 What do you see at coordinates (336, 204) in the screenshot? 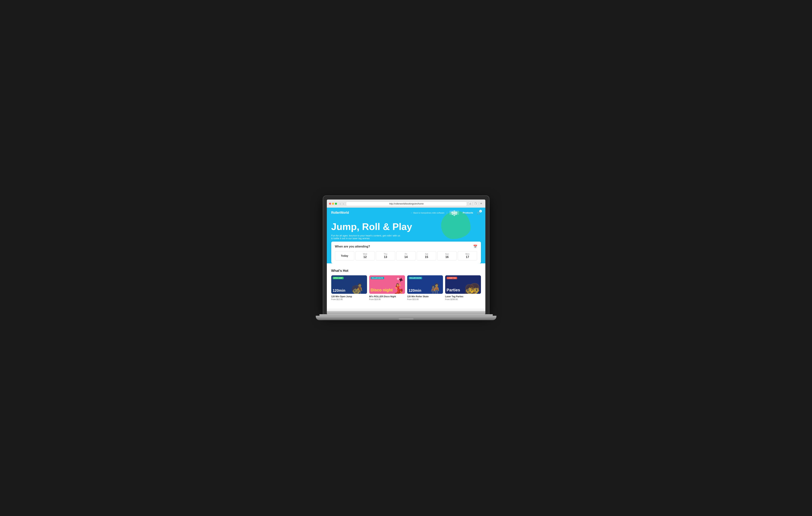
I see `maximize-button` at bounding box center [336, 204].